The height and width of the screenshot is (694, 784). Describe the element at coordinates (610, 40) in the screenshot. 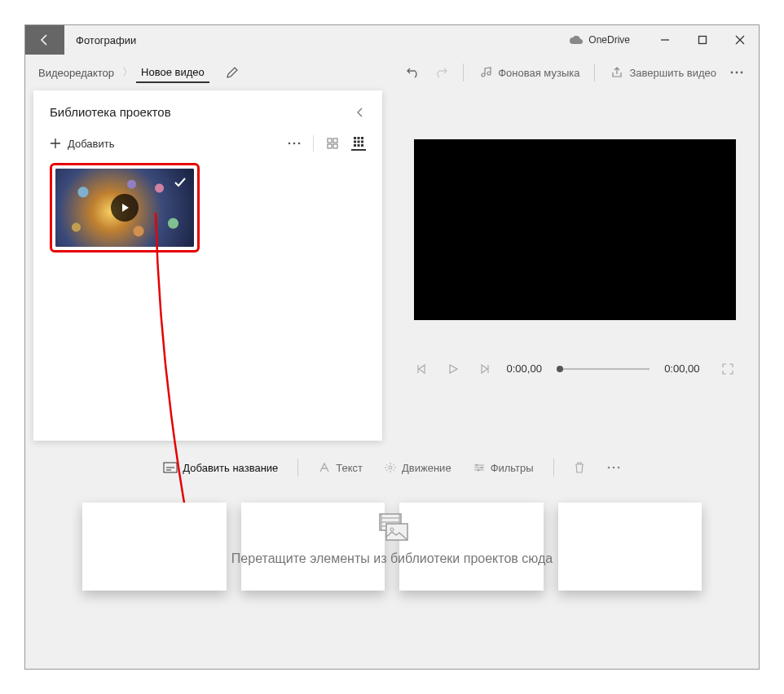

I see `onedrive-label: OneDrive` at that location.